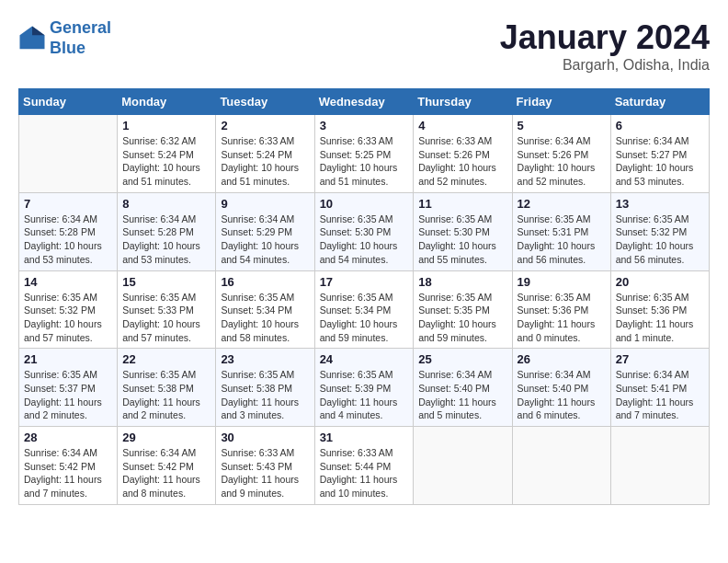 This screenshot has height=563, width=728. Describe the element at coordinates (562, 162) in the screenshot. I see `day-info: Sunrise: 6:34 AMSunset: 5:26 PMDaylight:…` at that location.